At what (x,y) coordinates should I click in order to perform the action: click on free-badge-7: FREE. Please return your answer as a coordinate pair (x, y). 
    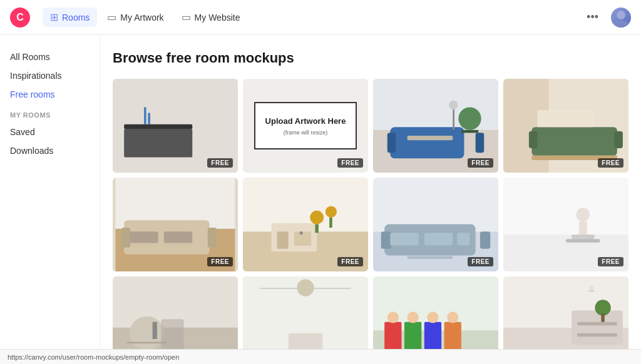
    Looking at the image, I should click on (481, 261).